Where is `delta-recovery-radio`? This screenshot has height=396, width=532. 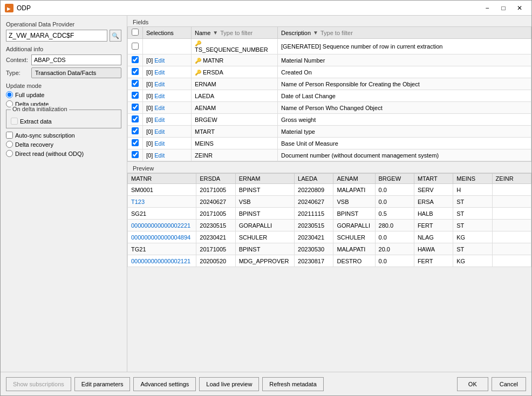 delta-recovery-radio is located at coordinates (10, 145).